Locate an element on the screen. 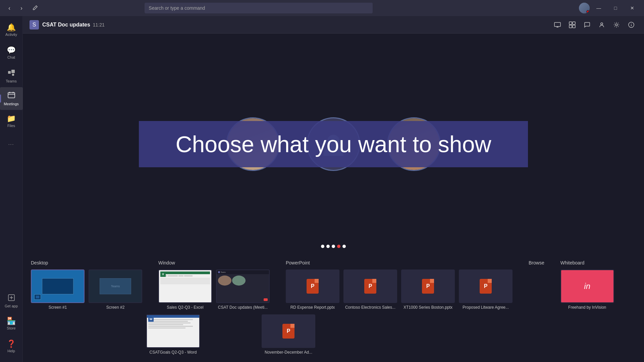  teams-meeting-item: Teams CSAT Doc updates (Meeti... is located at coordinates (243, 290).